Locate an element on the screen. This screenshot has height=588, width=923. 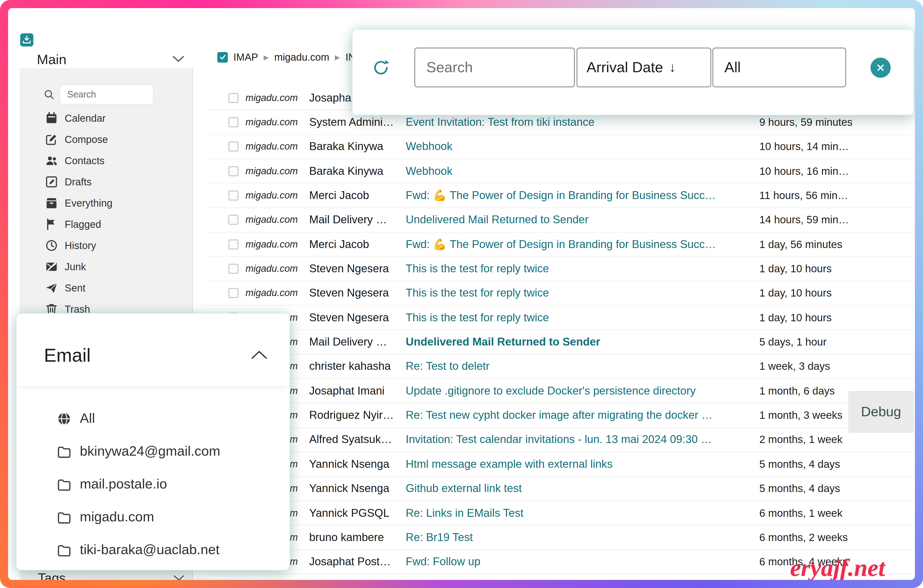
message-row: migadu.com Yannick Nsenga Github externa… is located at coordinates (560, 489).